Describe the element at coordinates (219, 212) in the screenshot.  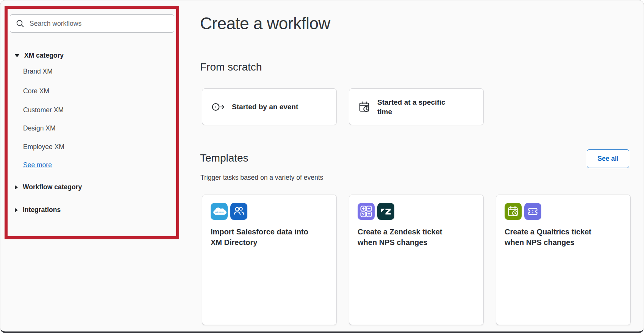
I see `svg-text: salesforce` at that location.